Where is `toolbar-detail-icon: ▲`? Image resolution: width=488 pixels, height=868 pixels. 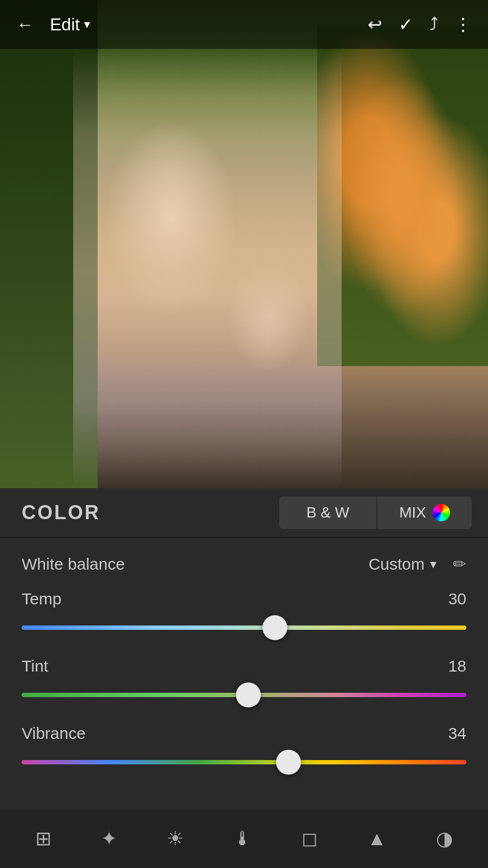
toolbar-detail-icon: ▲ is located at coordinates (377, 839).